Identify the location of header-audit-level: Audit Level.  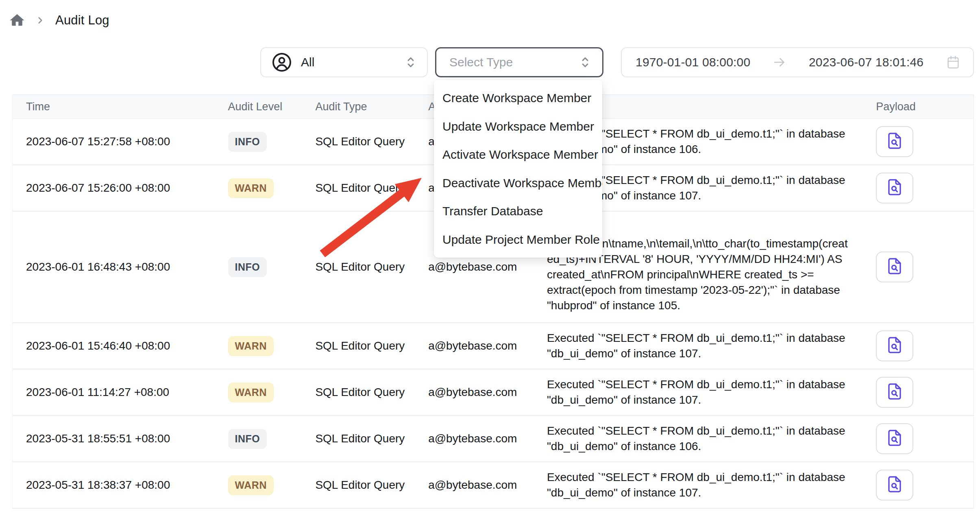
(272, 107).